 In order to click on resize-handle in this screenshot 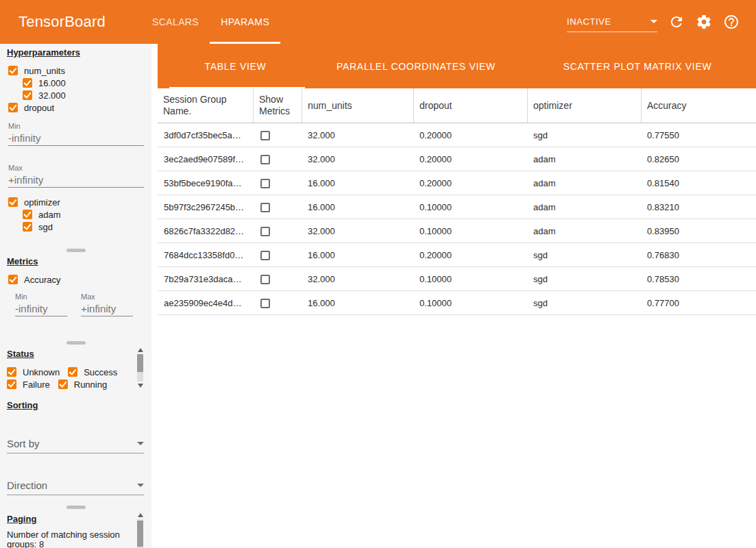, I will do `click(75, 507)`.